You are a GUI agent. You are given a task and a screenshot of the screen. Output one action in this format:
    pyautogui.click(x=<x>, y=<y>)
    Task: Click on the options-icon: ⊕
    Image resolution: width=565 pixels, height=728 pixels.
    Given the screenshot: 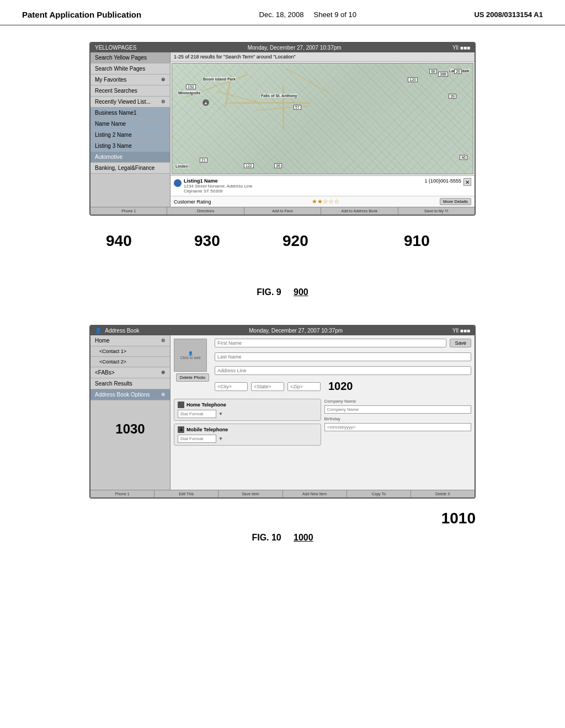 What is the action you would take?
    pyautogui.click(x=163, y=394)
    